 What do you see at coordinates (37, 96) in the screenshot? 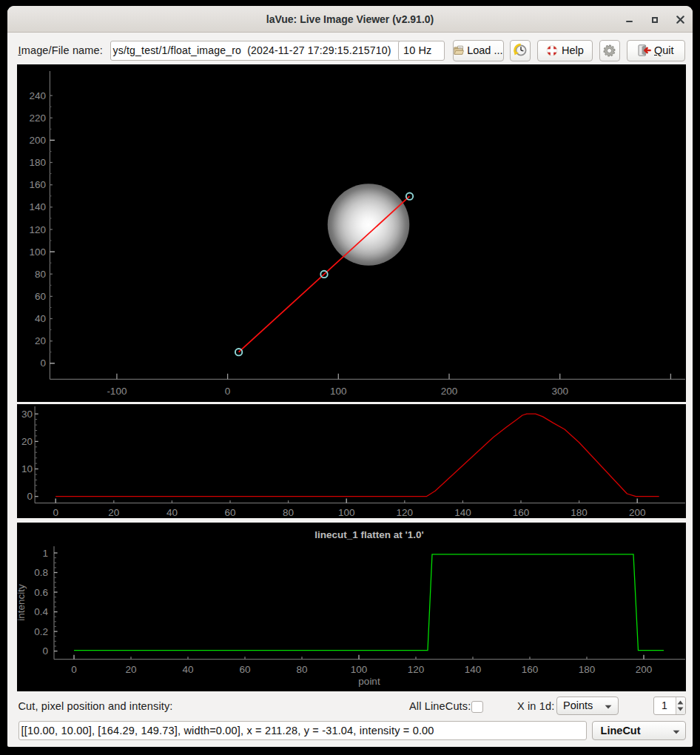
I see `svg-text: 240` at bounding box center [37, 96].